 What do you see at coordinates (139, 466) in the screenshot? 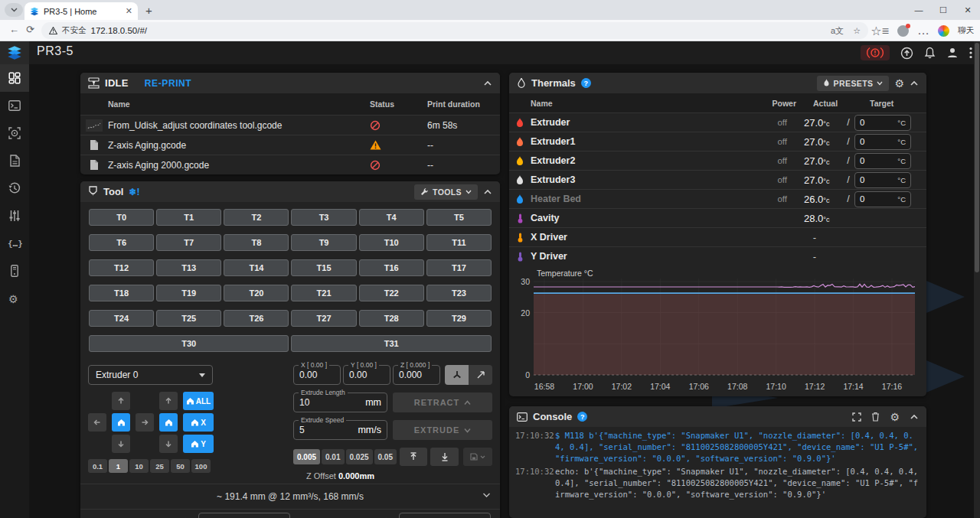
I see `move-step-10: 10` at bounding box center [139, 466].